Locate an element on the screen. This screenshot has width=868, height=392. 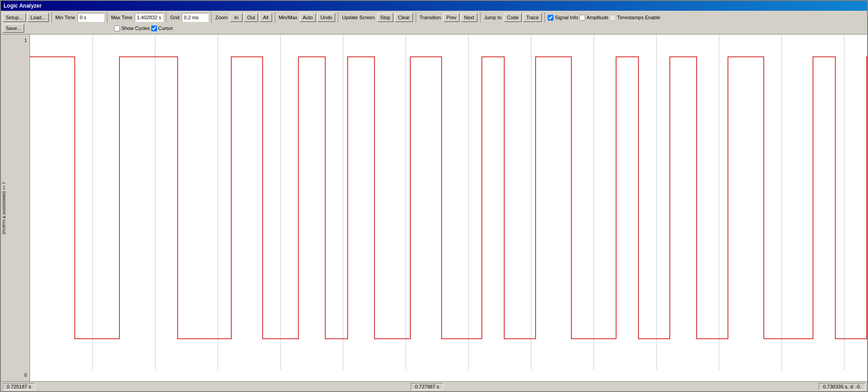
window-title: Logic Analyzer is located at coordinates (22, 6).